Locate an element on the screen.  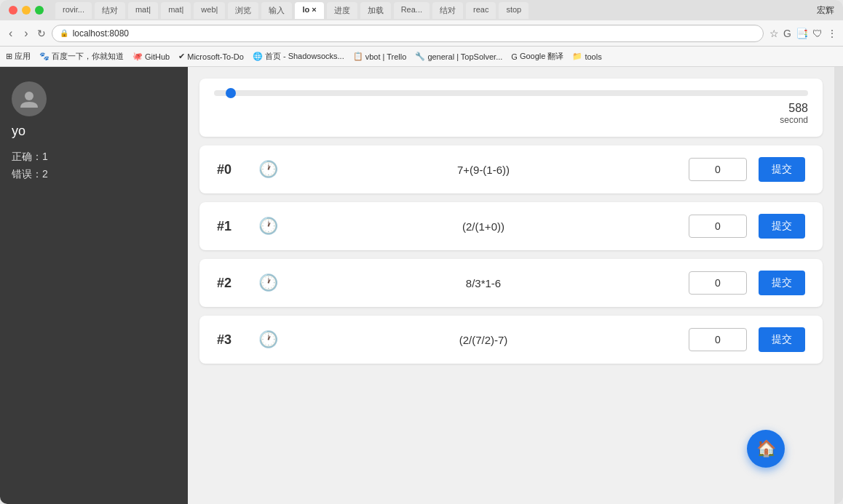
question-num-0: #0 is located at coordinates (231, 170).